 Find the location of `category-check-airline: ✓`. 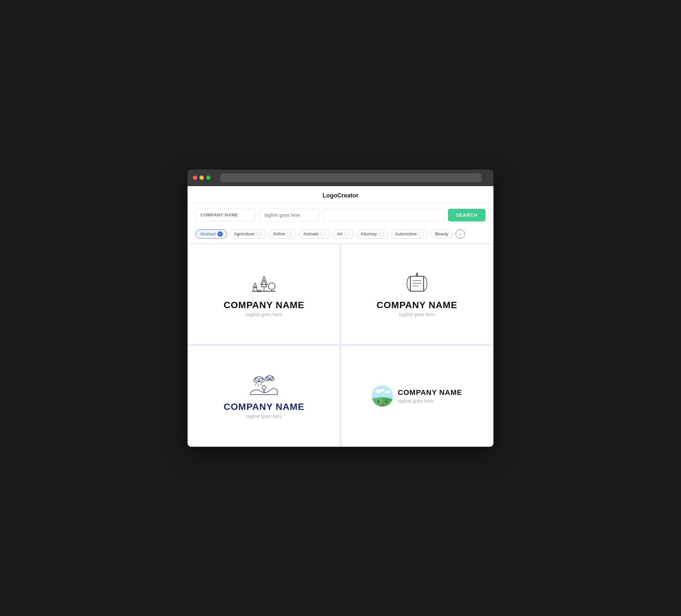

category-check-airline: ✓ is located at coordinates (289, 234).